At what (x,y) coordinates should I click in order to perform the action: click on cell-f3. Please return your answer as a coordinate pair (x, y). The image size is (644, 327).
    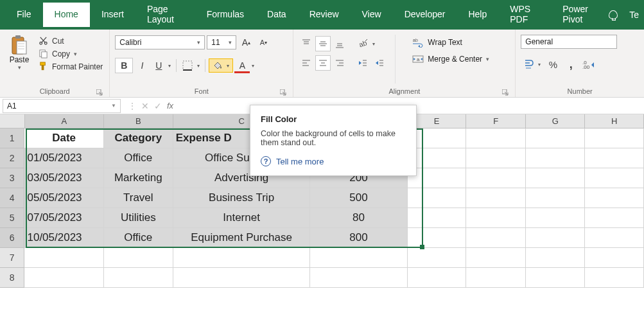
    Looking at the image, I should click on (496, 179).